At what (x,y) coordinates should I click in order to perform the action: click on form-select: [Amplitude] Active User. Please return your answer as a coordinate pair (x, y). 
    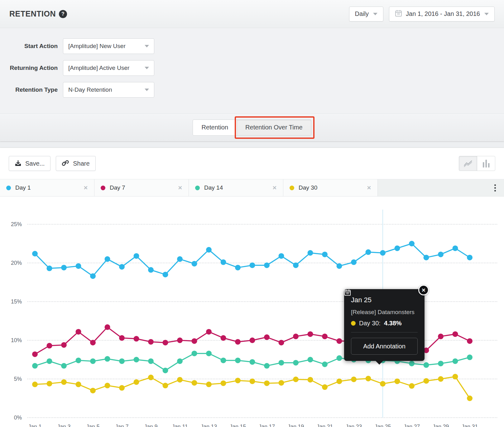
    Looking at the image, I should click on (108, 68).